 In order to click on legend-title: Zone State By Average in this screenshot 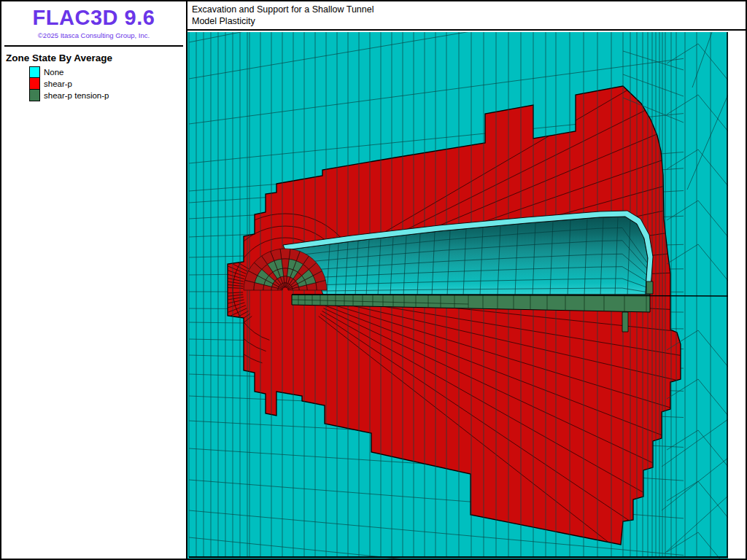, I will do `click(96, 58)`.